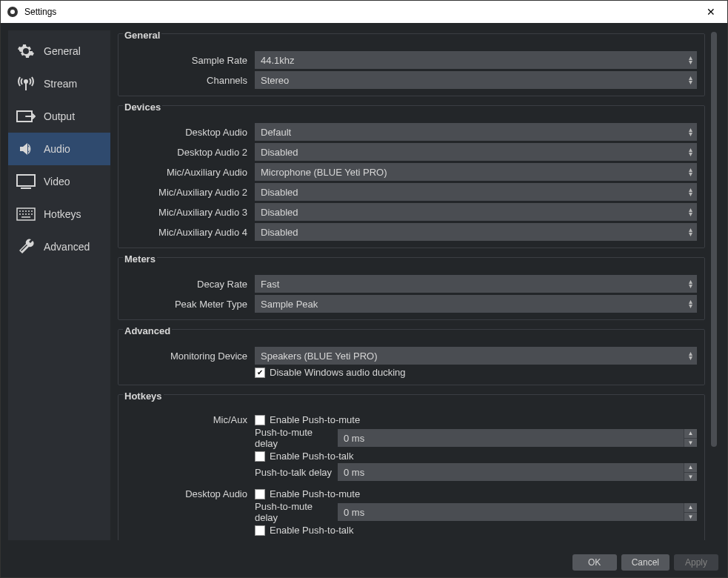 Image resolution: width=728 pixels, height=578 pixels. What do you see at coordinates (59, 84) in the screenshot?
I see `sidebar-item-stream: Stream` at bounding box center [59, 84].